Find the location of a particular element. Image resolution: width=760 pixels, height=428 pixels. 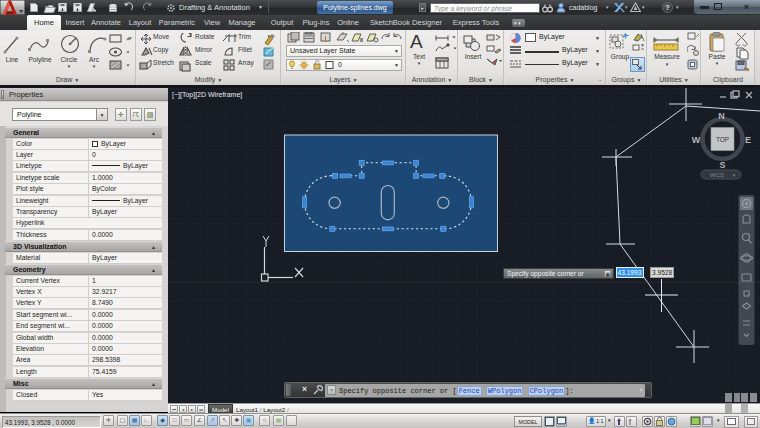

svg-text: N is located at coordinates (722, 116).